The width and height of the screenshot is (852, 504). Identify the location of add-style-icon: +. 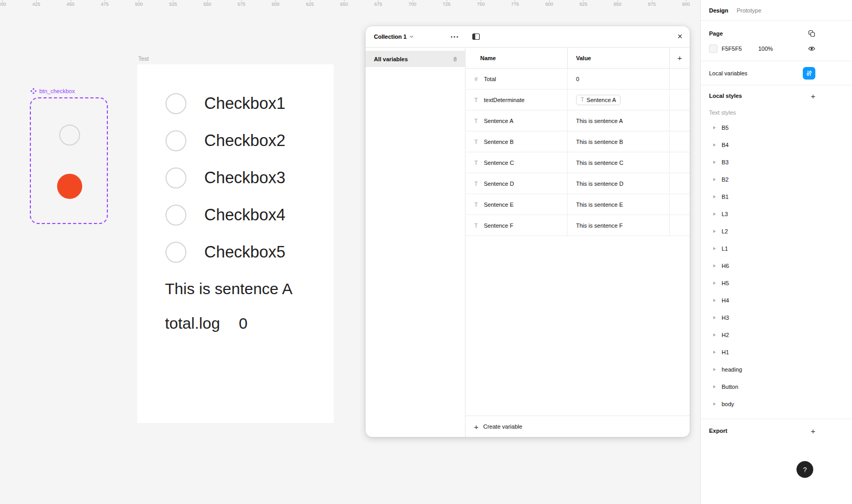
(813, 96).